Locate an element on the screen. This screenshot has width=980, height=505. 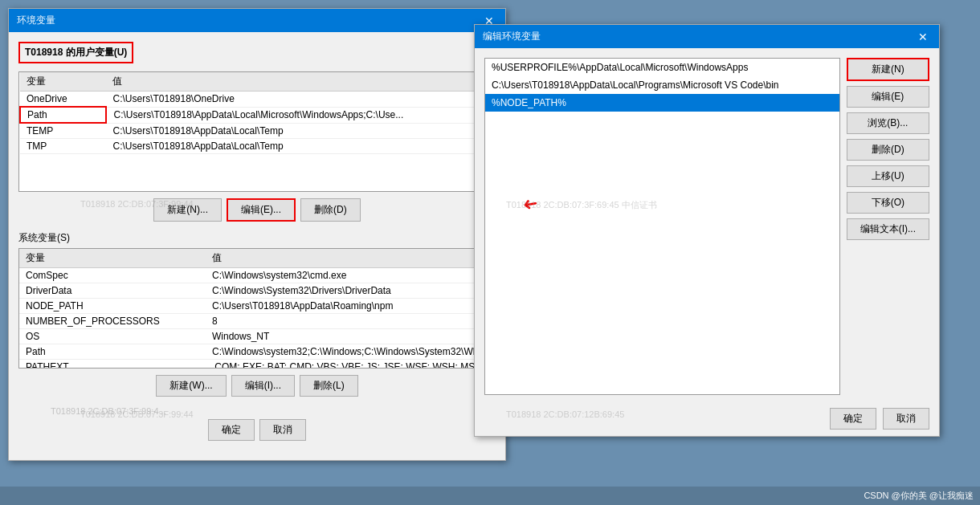
user-del-btn: 删除(D) is located at coordinates (331, 210).